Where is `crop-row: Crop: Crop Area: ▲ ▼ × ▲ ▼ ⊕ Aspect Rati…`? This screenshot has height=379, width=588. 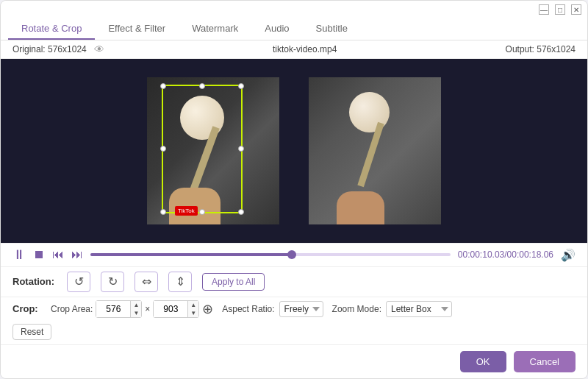
crop-row: Crop: Crop Area: ▲ ▼ × ▲ ▼ ⊕ Aspect Rati… is located at coordinates (294, 309).